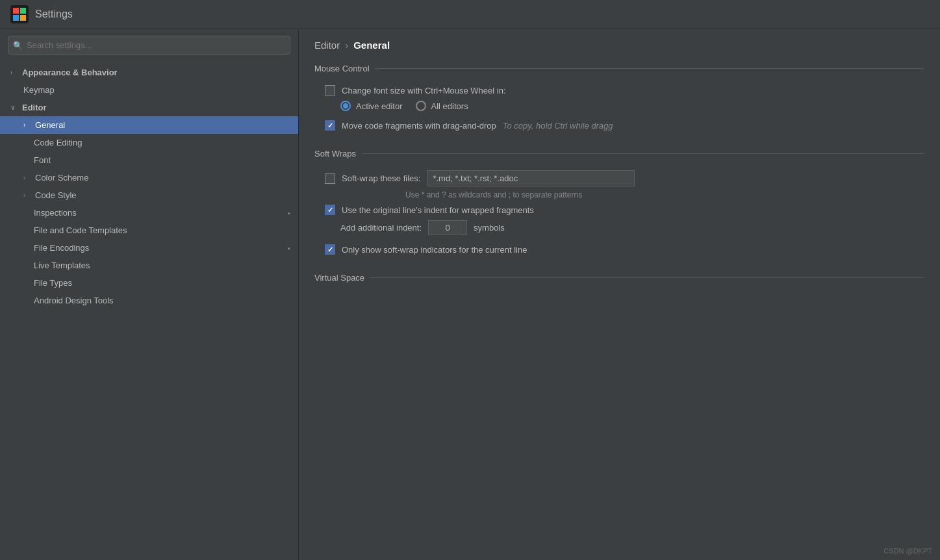 This screenshot has height=560, width=940. I want to click on radio-all-editors-button, so click(421, 106).